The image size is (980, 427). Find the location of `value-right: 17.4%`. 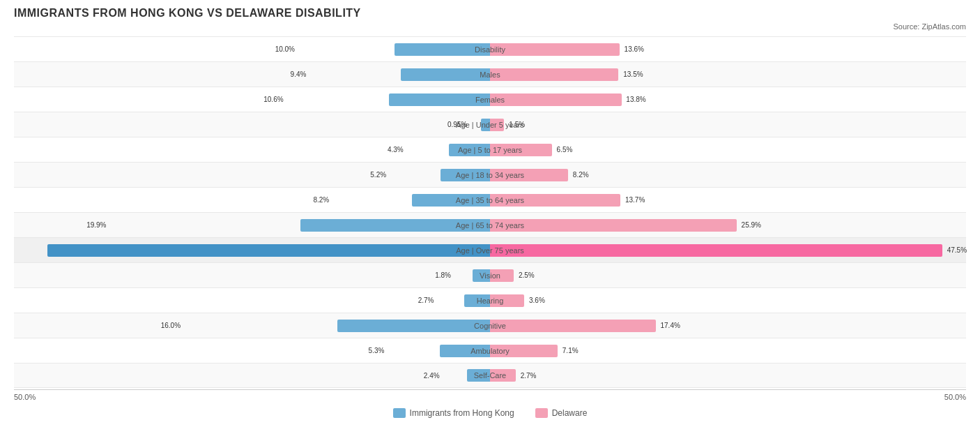

value-right: 17.4% is located at coordinates (671, 325).